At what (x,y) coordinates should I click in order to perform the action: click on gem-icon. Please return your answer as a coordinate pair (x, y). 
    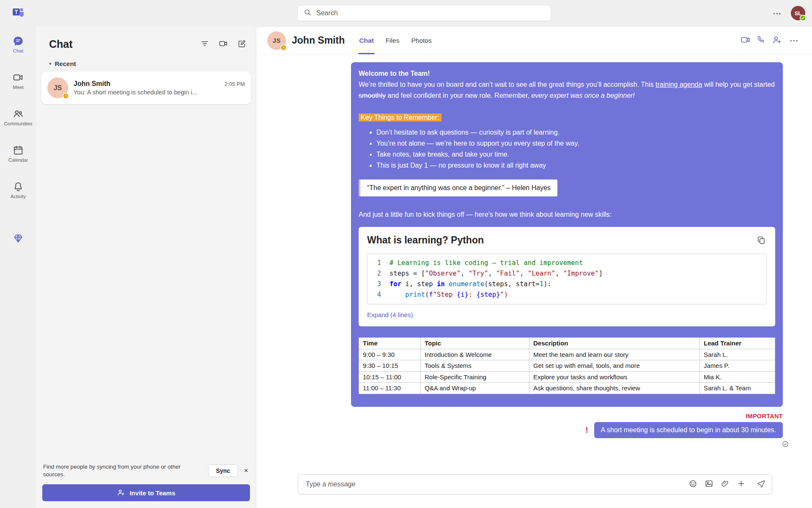
    Looking at the image, I should click on (18, 238).